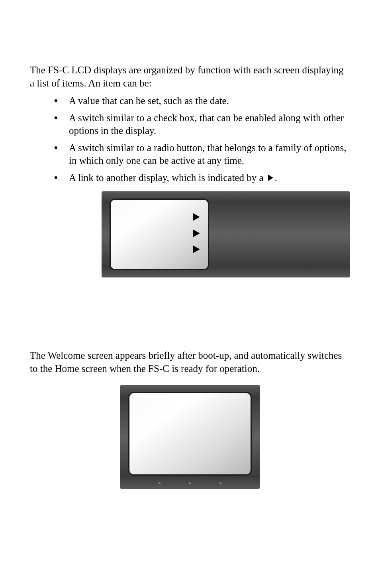 The height and width of the screenshot is (588, 380). Describe the element at coordinates (190, 483) in the screenshot. I see `bezel-dots` at that location.